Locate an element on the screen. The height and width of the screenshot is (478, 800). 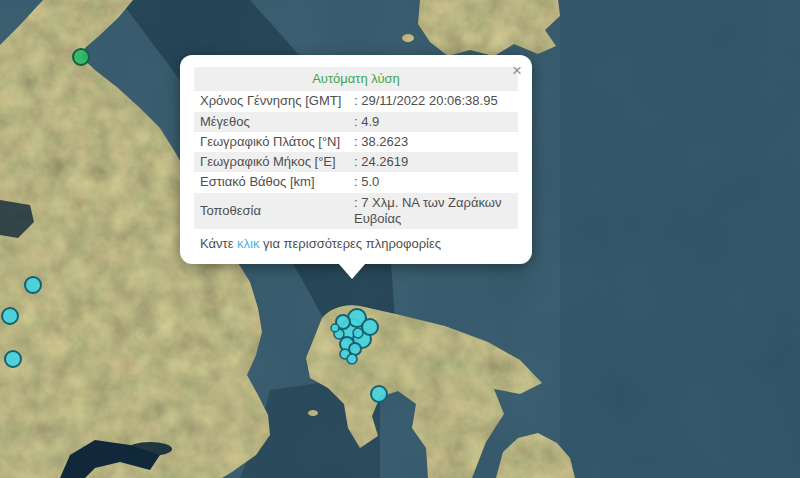
row-value-depth: : 5.0 is located at coordinates (433, 182).